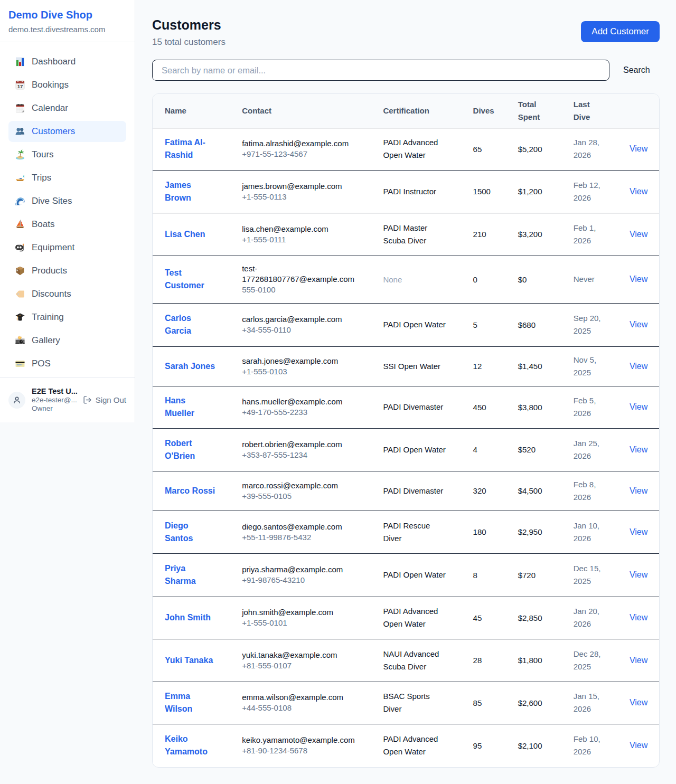 This screenshot has width=676, height=784. Describe the element at coordinates (20, 87) in the screenshot. I see `svg-text: 17` at that location.